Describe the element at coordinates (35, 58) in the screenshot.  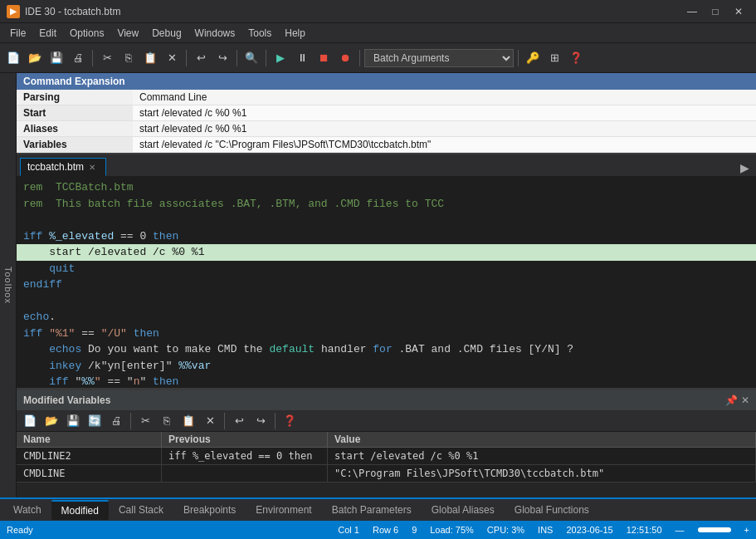
I see `open-file-button: 📂` at that location.